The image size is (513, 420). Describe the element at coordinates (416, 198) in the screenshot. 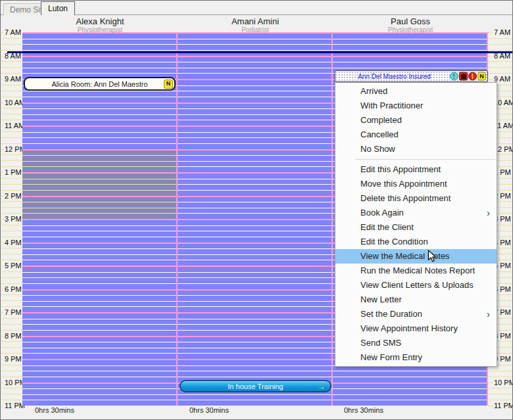

I see `menu-item-delete-this-appointment: Delete this Appointment` at that location.